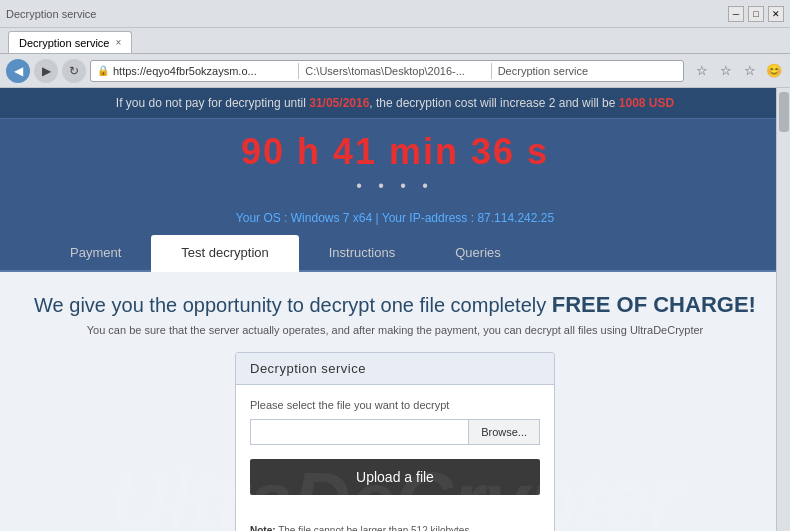  I want to click on tab-label: Decryption service, so click(64, 43).